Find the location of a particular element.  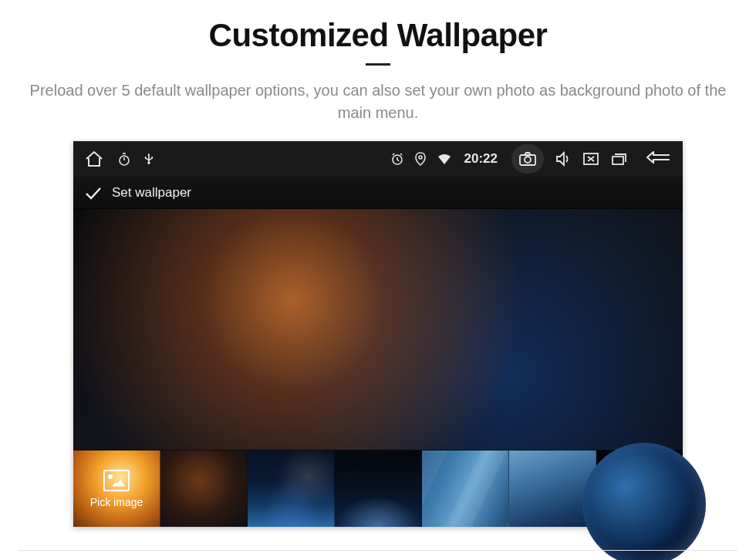

image-icon is located at coordinates (116, 481).